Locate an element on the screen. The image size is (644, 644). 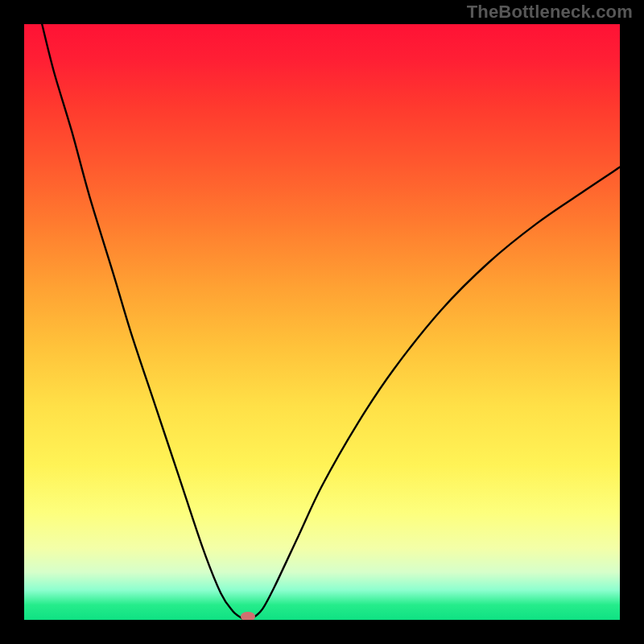
watermark-text: TheBottleneck.com is located at coordinates (550, 12).